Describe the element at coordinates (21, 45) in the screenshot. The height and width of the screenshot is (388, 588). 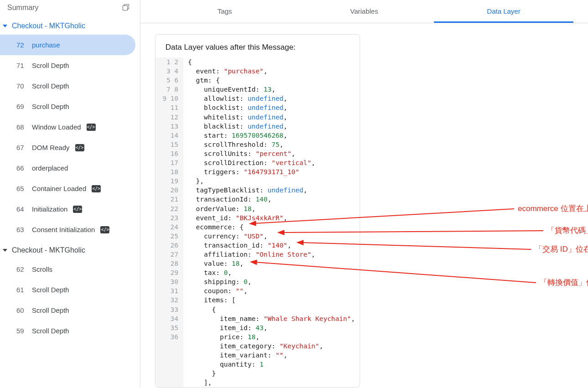
I see `event-index: 72` at that location.